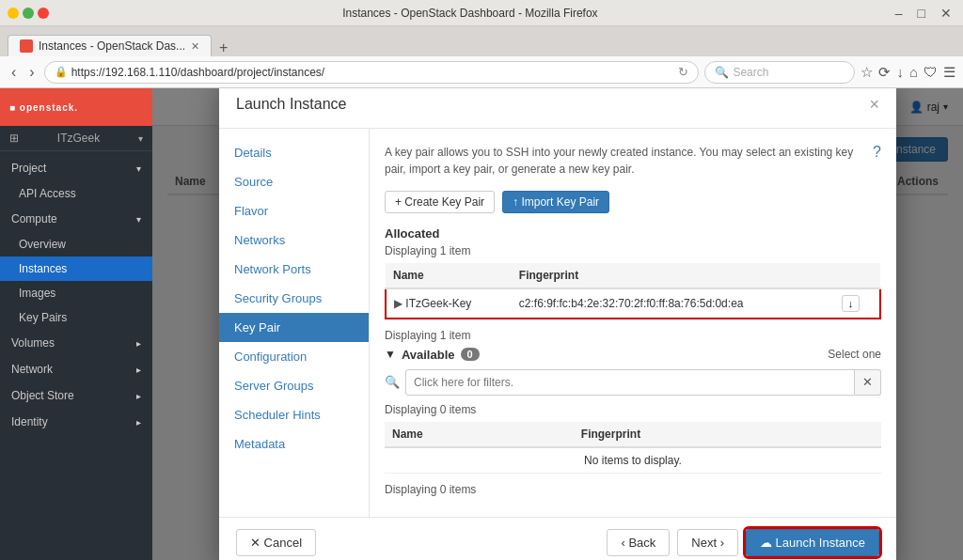  What do you see at coordinates (43, 396) in the screenshot?
I see `sidebar-objectstore-label: Object Store` at bounding box center [43, 396].